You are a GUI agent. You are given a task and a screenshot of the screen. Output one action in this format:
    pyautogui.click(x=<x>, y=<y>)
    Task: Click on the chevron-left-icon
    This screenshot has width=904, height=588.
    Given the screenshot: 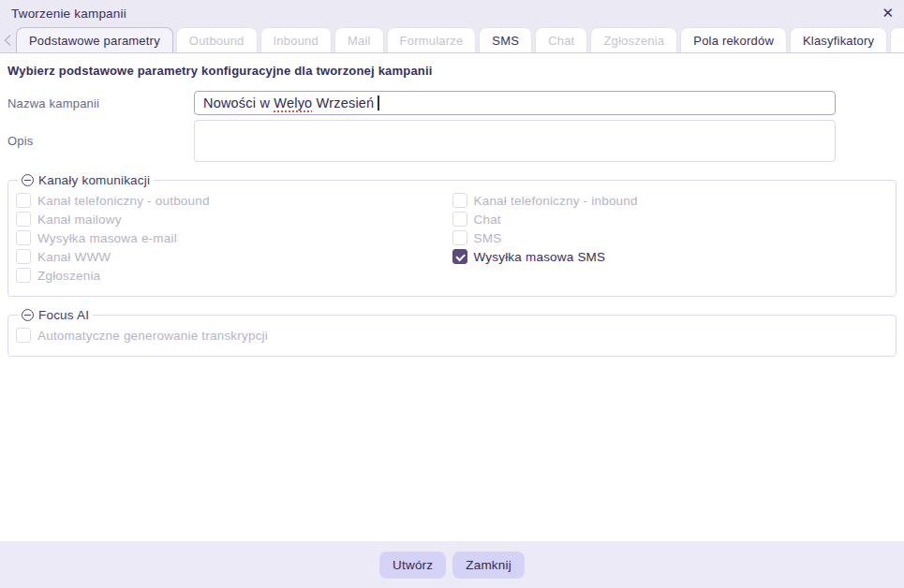 What is the action you would take?
    pyautogui.click(x=7, y=40)
    